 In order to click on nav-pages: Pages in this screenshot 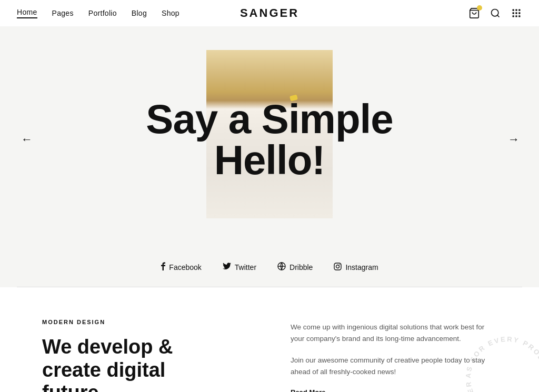, I will do `click(63, 13)`.